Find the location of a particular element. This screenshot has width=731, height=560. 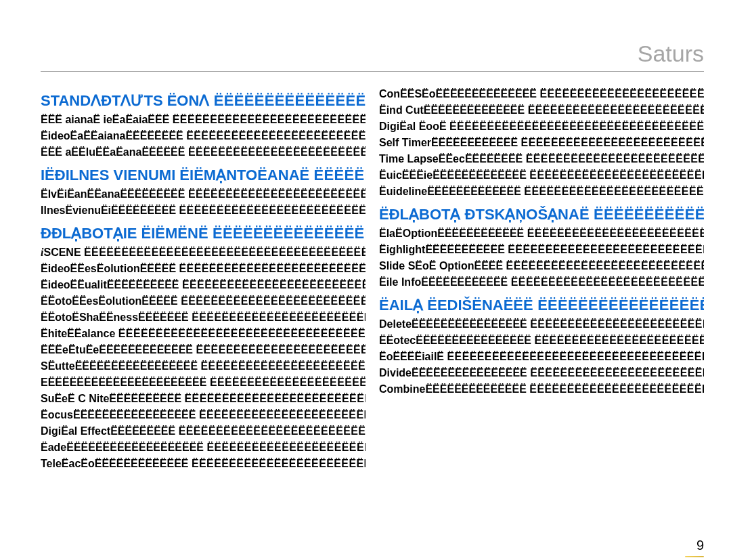

toc-section-title: ÐÐLẠBOTẠIE ËIËMËNË ËËËËËËËËËËËËËËËËËËËËË… is located at coordinates (203, 234).